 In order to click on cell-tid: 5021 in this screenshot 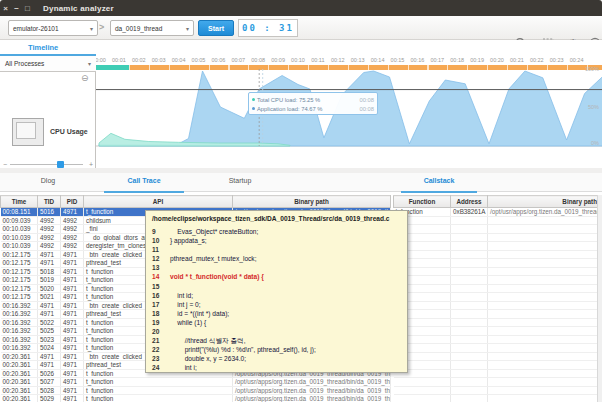, I will do `click(50, 298)`.